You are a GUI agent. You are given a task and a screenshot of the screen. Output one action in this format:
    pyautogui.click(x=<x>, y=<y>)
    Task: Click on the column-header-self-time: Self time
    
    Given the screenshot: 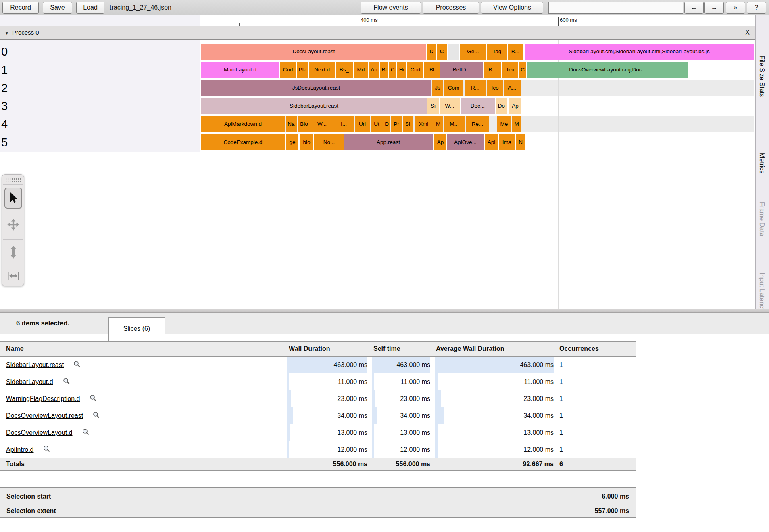 What is the action you would take?
    pyautogui.click(x=399, y=349)
    